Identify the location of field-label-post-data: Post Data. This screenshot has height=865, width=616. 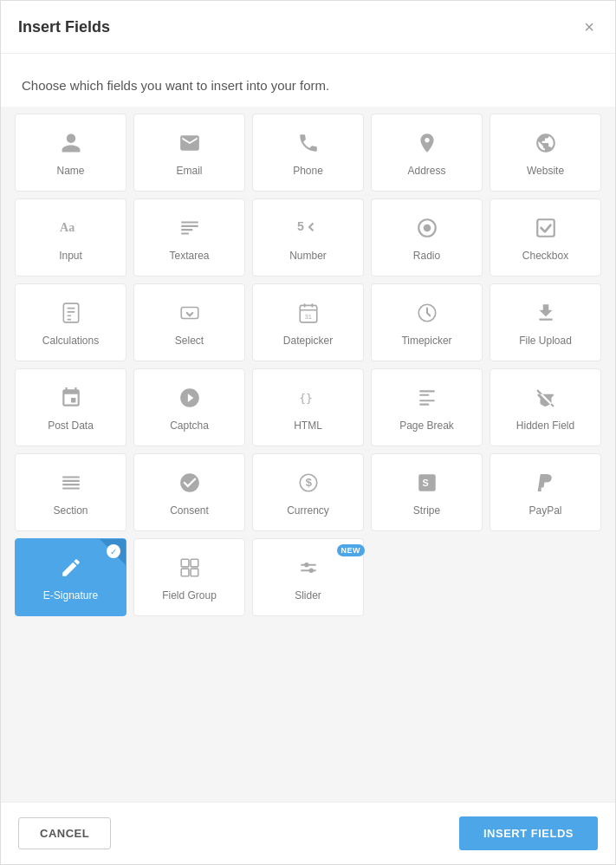
(71, 426).